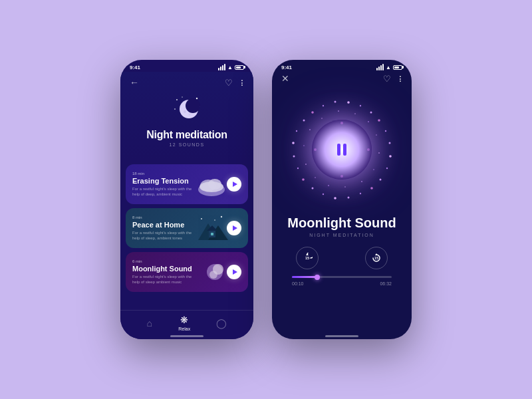 The height and width of the screenshot is (399, 532). Describe the element at coordinates (150, 323) in the screenshot. I see `nav-home: ⌂` at that location.